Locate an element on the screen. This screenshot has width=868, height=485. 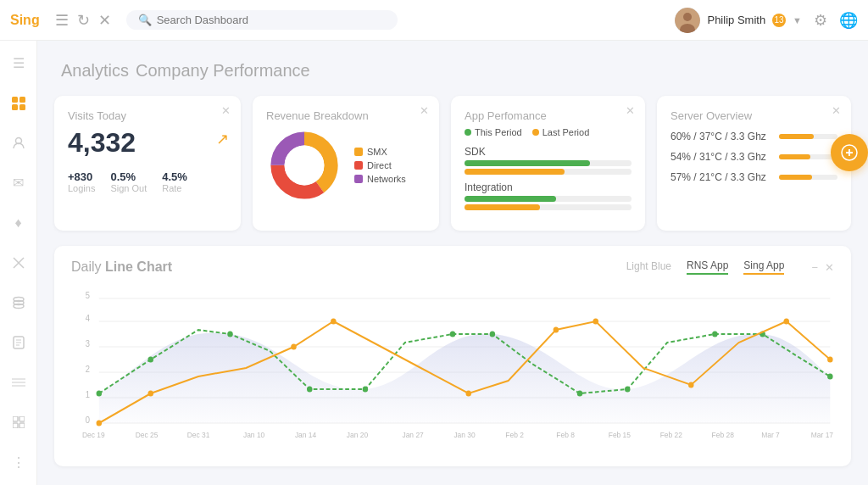
chevron-down-icon: ▼ is located at coordinates (797, 20).